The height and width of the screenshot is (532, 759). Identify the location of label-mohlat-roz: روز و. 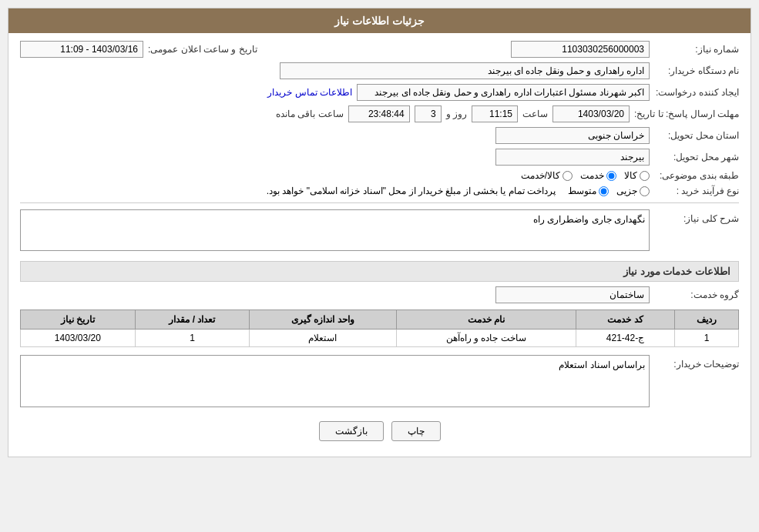
(456, 114).